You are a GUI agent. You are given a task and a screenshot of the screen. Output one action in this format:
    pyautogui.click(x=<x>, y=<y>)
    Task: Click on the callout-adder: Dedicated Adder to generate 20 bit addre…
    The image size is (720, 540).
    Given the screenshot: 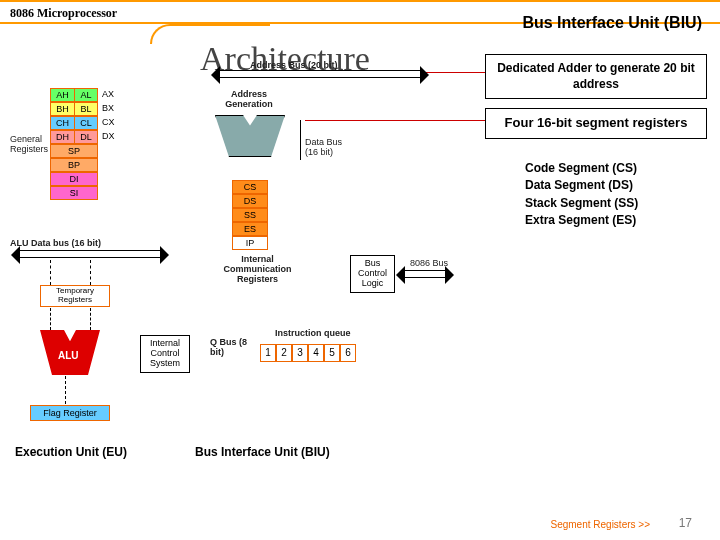 What is the action you would take?
    pyautogui.click(x=596, y=76)
    